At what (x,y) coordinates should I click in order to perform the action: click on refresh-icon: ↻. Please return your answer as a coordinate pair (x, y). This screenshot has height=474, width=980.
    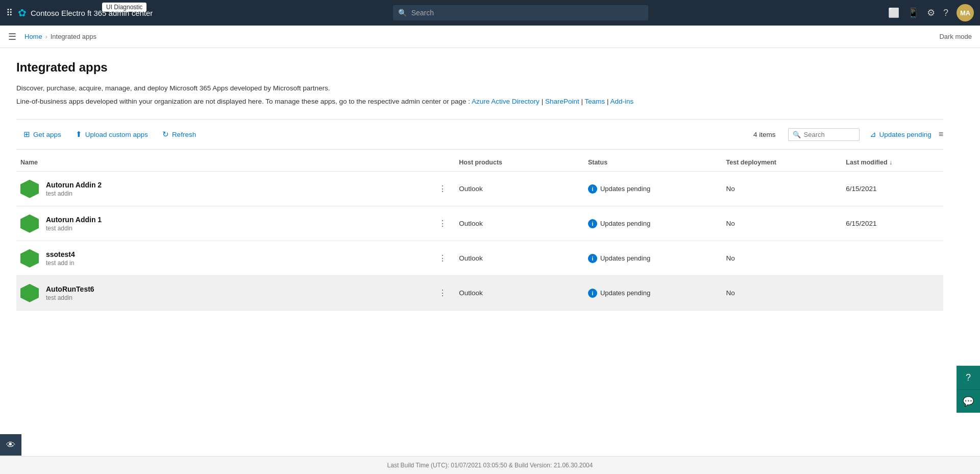
    Looking at the image, I should click on (165, 134).